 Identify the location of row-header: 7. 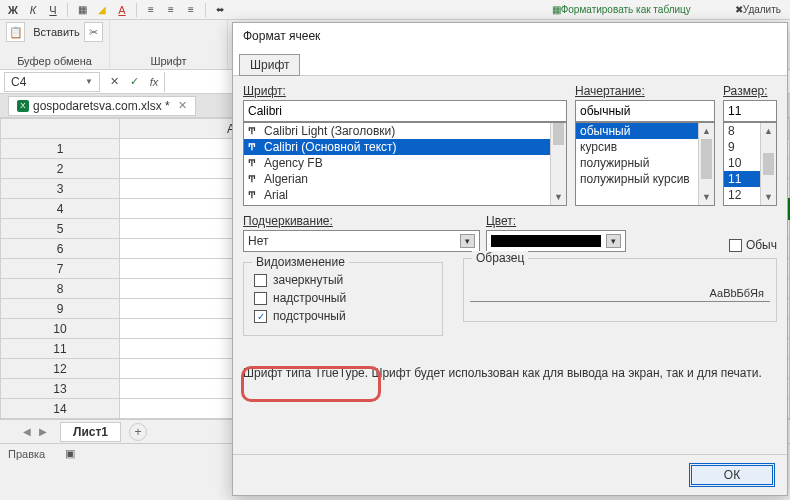
(60, 269).